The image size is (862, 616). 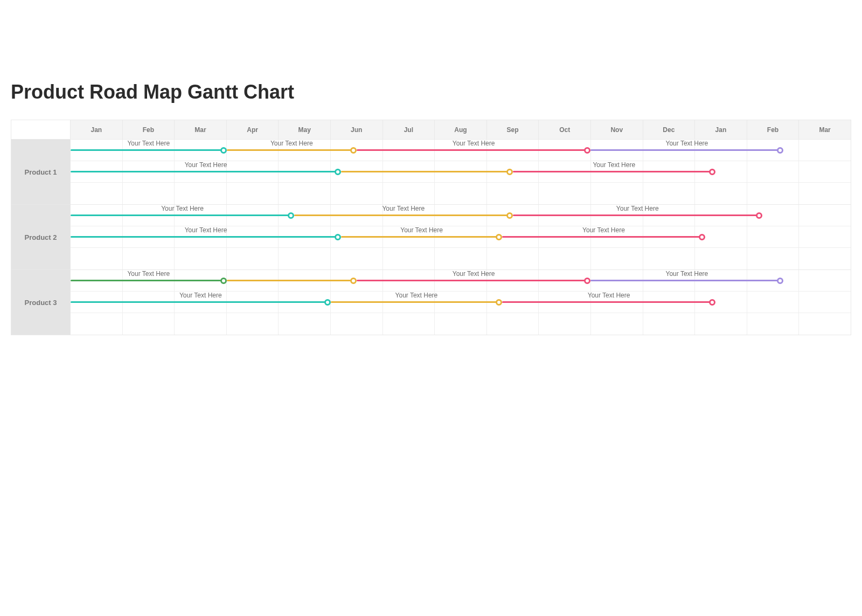 What do you see at coordinates (41, 302) in the screenshot?
I see `product-label: Product 3` at bounding box center [41, 302].